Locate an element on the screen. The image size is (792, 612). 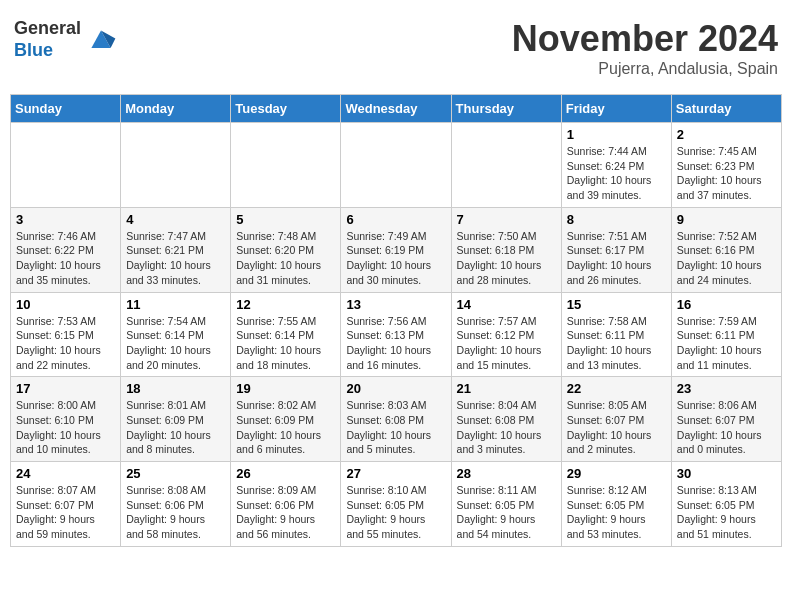
day-number: 25 is located at coordinates (176, 474).